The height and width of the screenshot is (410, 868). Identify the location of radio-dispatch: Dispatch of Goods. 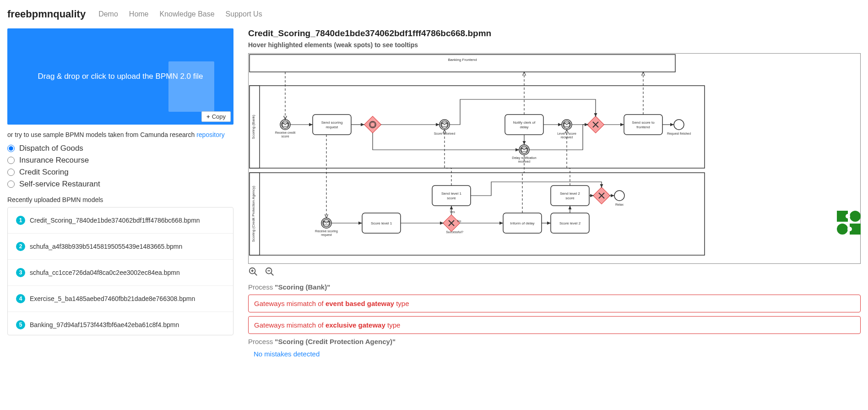
(120, 148).